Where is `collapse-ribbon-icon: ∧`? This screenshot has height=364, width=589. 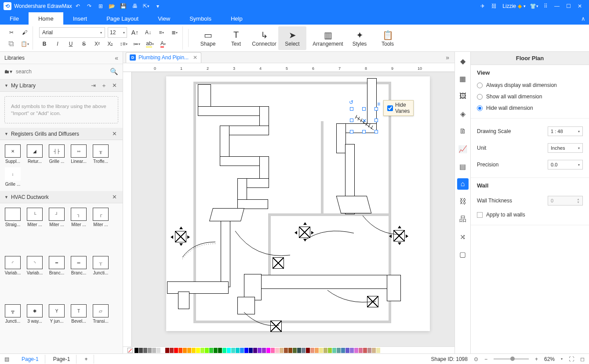
collapse-ribbon-icon: ∧ is located at coordinates (583, 18).